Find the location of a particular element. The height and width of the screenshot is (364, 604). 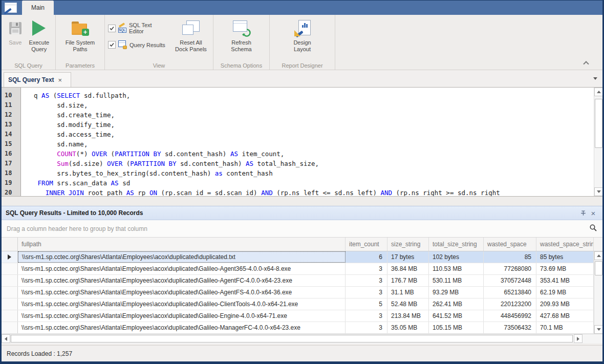

refresh-schema-button: Refresh Schema is located at coordinates (242, 35).